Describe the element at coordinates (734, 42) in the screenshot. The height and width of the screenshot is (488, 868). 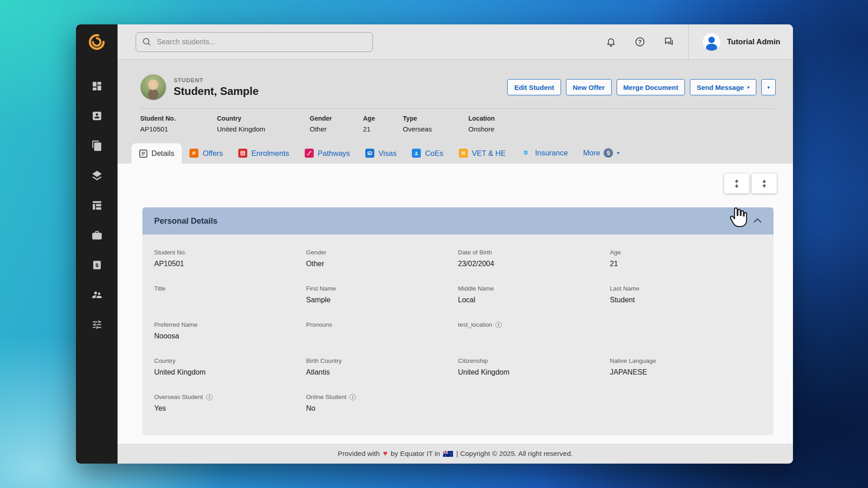
I see `user-menu: Tutorial Admin` at that location.